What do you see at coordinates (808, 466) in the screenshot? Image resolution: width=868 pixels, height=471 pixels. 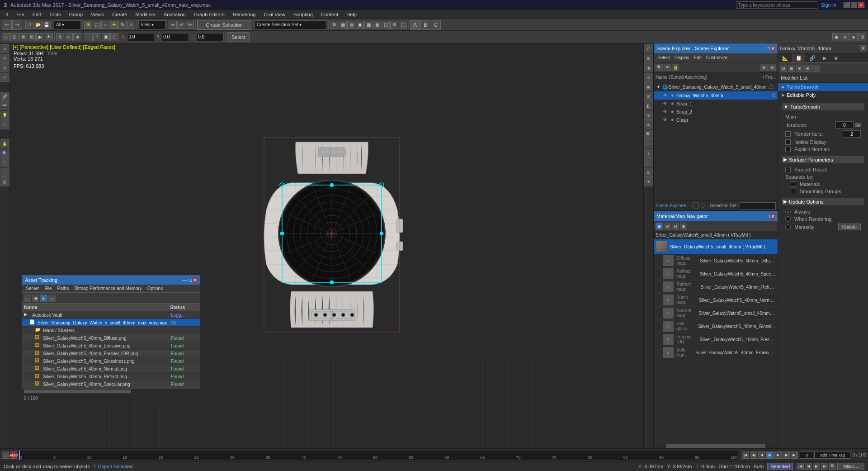 I see `sb-pb-btn-2: ◀` at bounding box center [808, 466].